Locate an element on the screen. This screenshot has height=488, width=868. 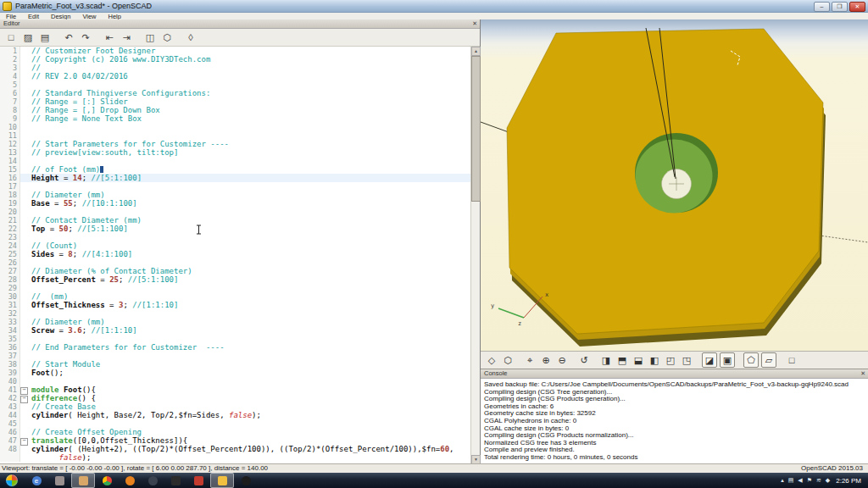
render-icon: ⬡ is located at coordinates (508, 361).